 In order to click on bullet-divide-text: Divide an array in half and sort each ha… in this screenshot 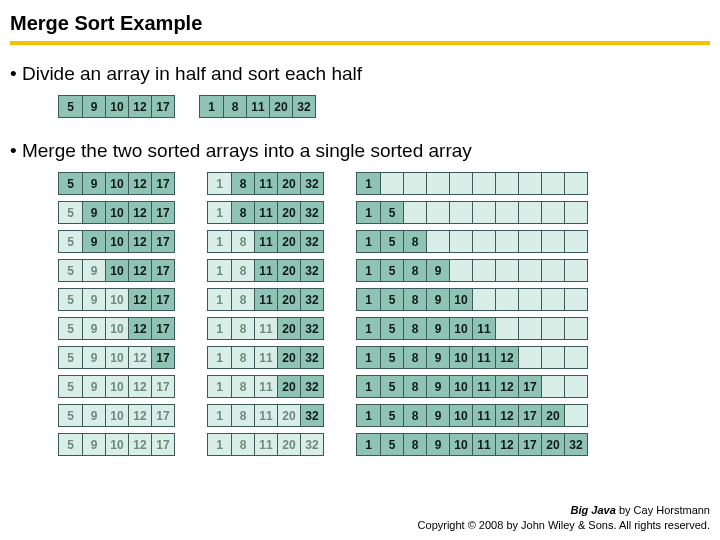, I will do `click(192, 74)`.